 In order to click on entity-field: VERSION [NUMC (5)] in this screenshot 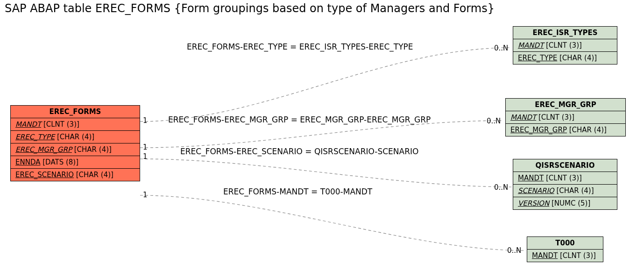, I will do `click(565, 203)`.